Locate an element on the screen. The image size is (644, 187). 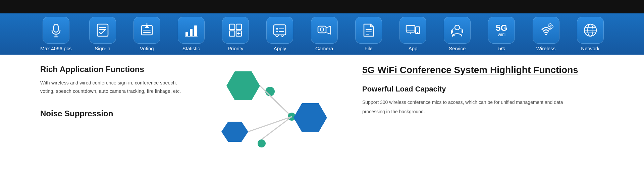
network-icon-box is located at coordinates (590, 30).